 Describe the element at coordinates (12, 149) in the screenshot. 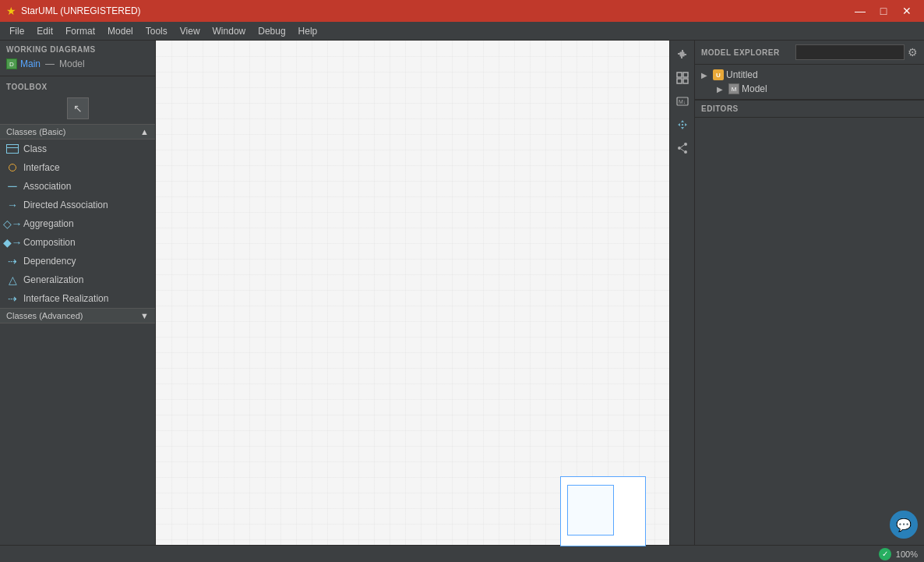

I see `class-icon` at that location.